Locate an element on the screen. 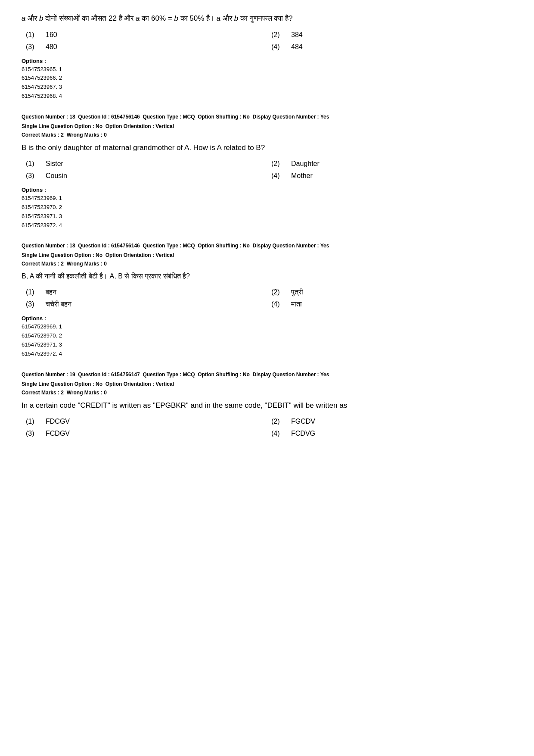 Image resolution: width=534 pixels, height=756 pixels. option-18b-1: (1) बहन is located at coordinates (144, 292).